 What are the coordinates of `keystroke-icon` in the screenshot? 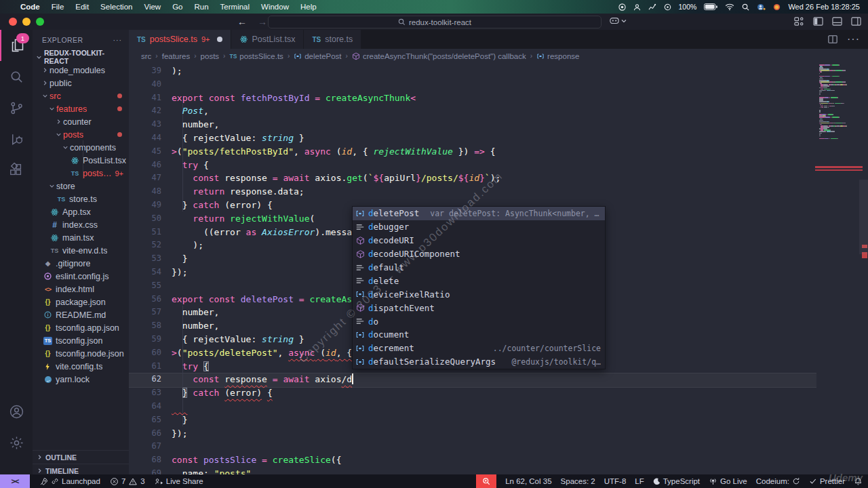 It's located at (623, 7).